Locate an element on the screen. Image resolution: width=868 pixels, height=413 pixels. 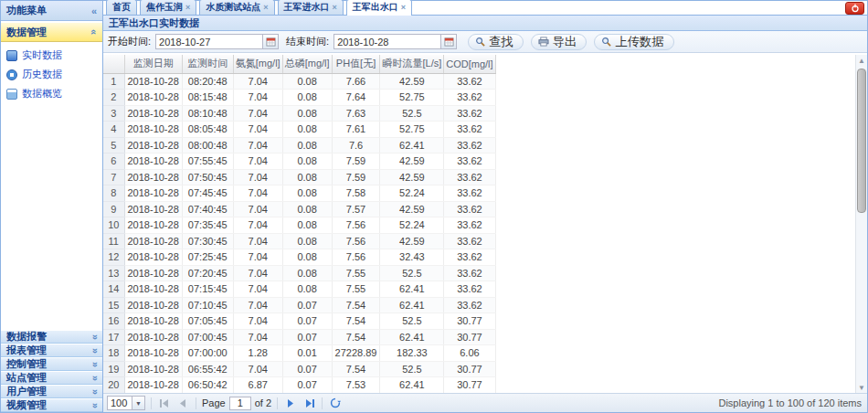
table-cell: 7.56 is located at coordinates (356, 226).